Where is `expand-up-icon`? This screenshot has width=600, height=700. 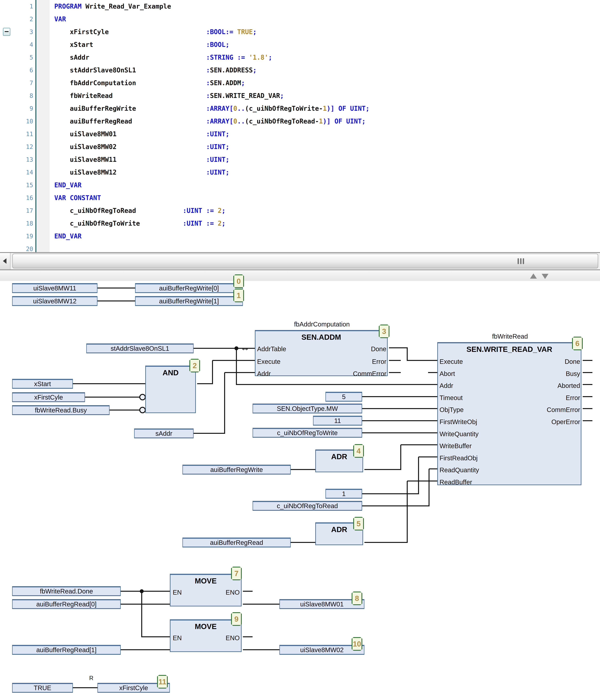
expand-up-icon is located at coordinates (533, 276).